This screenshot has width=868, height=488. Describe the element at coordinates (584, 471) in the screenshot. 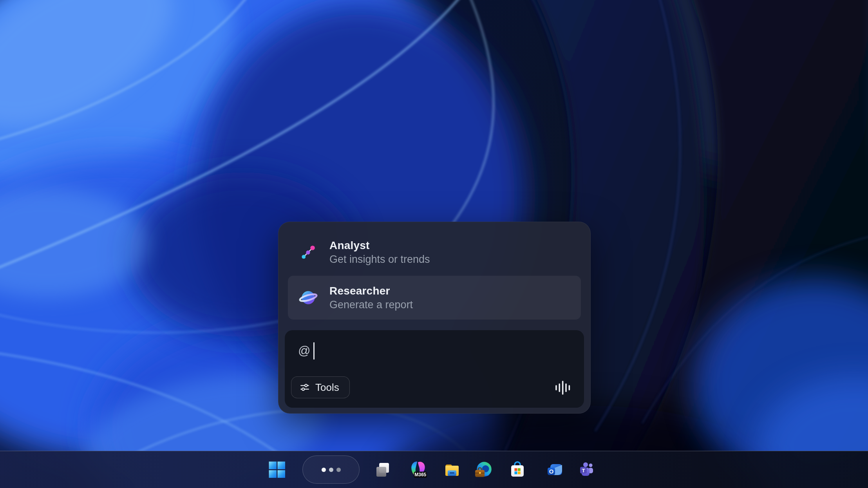

I see `teams-letter: T` at that location.